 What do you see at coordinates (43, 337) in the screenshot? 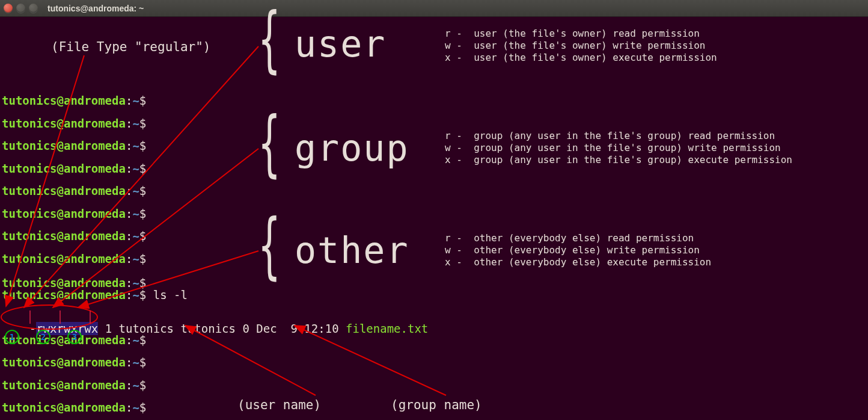
I see `badge-2: 2` at bounding box center [43, 337].